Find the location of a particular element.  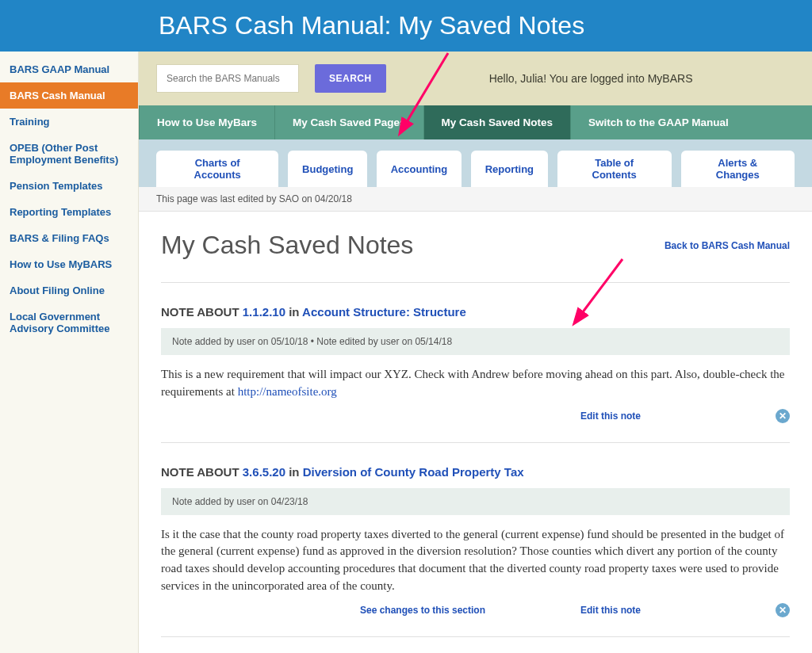

sub-tab-2: Accounting is located at coordinates (419, 169).